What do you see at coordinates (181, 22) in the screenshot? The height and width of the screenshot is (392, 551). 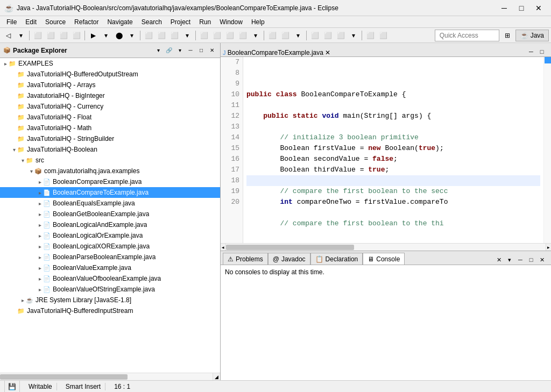 I see `menu-item-project: Project` at bounding box center [181, 22].